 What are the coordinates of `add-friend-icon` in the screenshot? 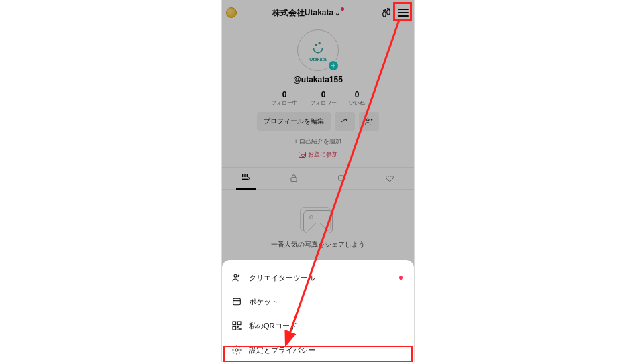 It's located at (369, 121).